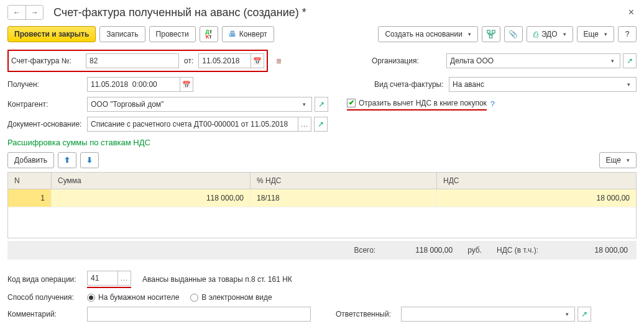  I want to click on basis-label: Документ-основание:, so click(47, 124).